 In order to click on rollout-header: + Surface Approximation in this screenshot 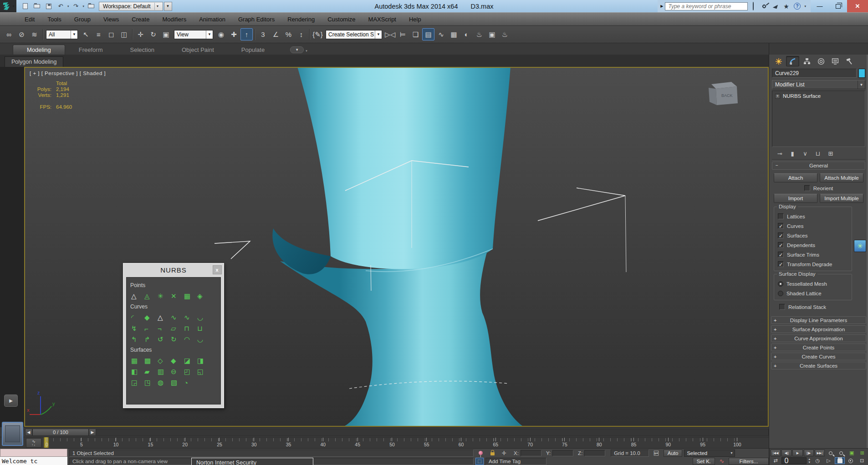, I will do `click(819, 329)`.